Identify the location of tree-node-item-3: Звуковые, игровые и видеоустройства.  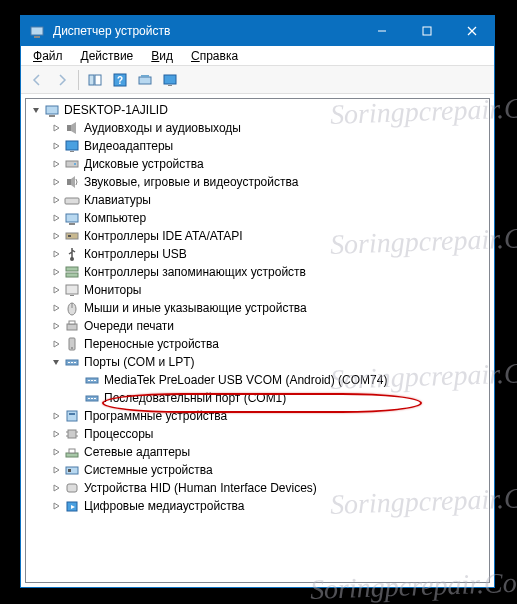
(258, 182).